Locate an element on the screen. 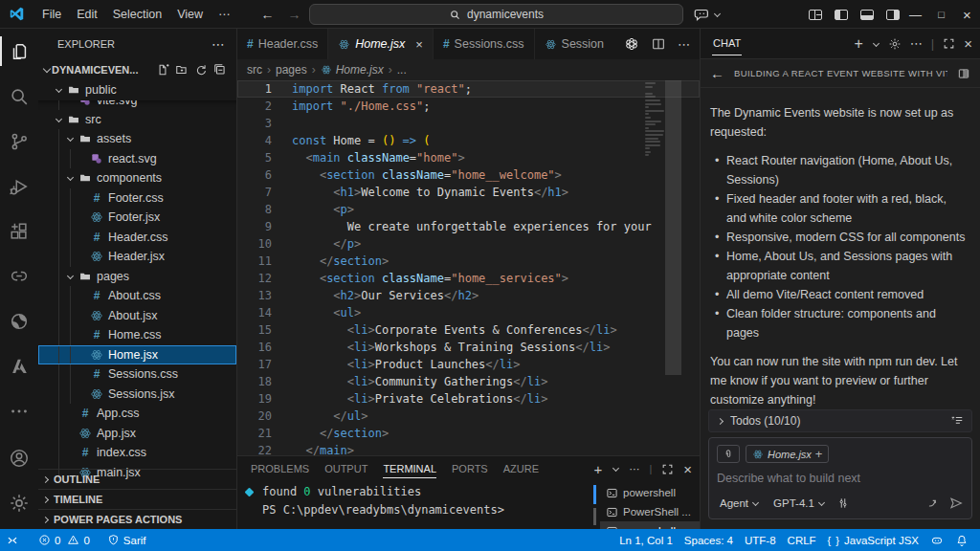 The height and width of the screenshot is (551, 980). chat-more-icon: ⋯ is located at coordinates (917, 44).